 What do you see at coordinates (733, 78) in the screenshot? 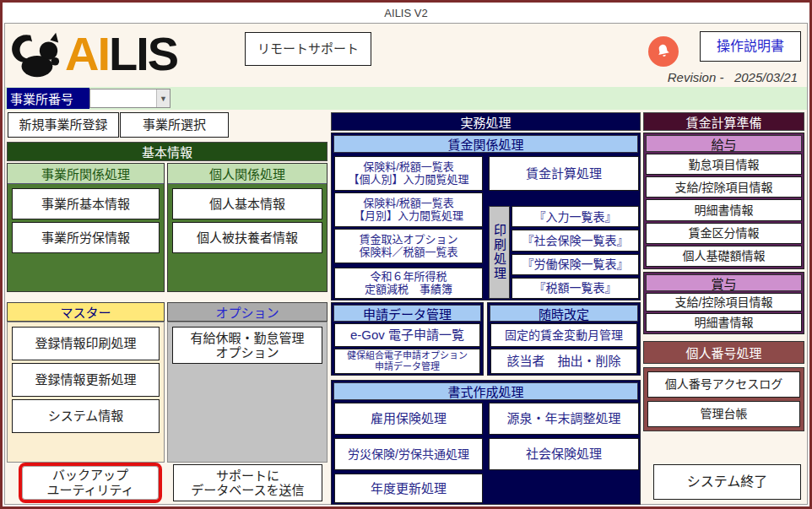
I see `revision-info: Revision - 2025/03/21` at bounding box center [733, 78].